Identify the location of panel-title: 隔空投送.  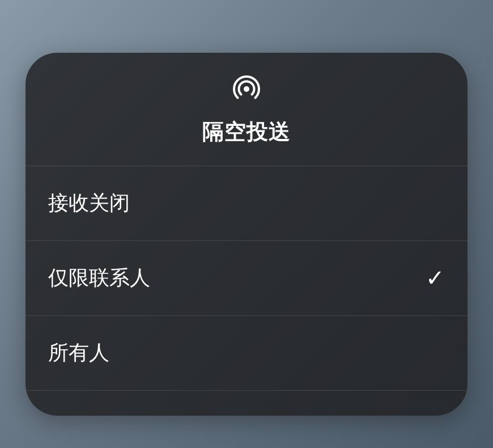
(246, 132).